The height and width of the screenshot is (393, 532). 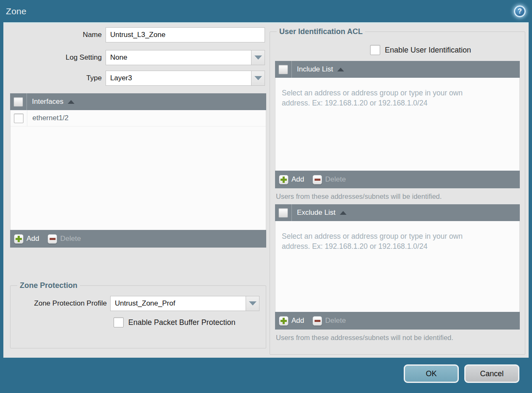 I want to click on type-dropdown-button, so click(x=258, y=78).